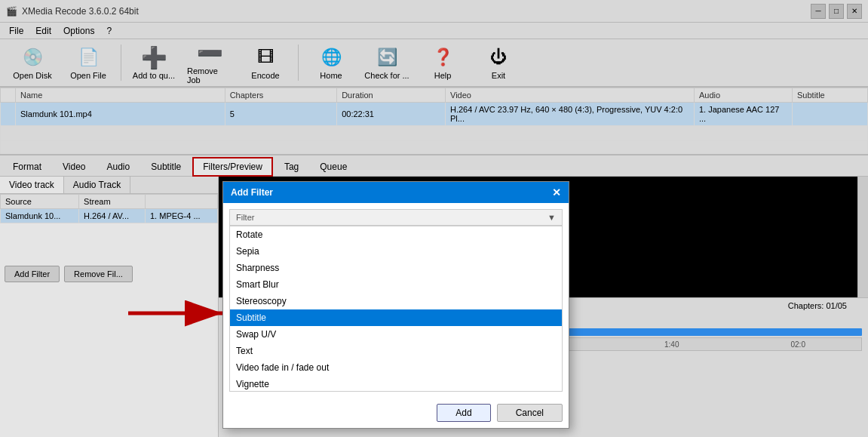 This screenshot has width=868, height=437. What do you see at coordinates (396, 383) in the screenshot?
I see `filter-item-vignette: Vignette` at bounding box center [396, 383].